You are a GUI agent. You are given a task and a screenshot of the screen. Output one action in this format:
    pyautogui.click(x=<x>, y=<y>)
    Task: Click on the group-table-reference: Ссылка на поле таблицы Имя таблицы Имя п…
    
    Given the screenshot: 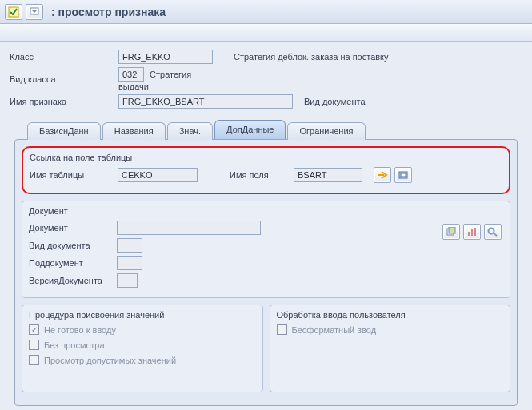 What is the action you would take?
    pyautogui.click(x=266, y=170)
    